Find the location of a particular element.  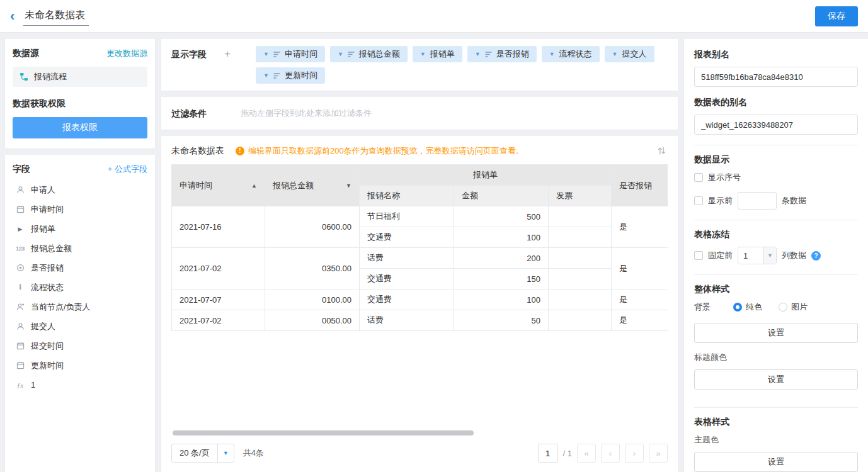

show-index-label: 显示序号 is located at coordinates (724, 177).